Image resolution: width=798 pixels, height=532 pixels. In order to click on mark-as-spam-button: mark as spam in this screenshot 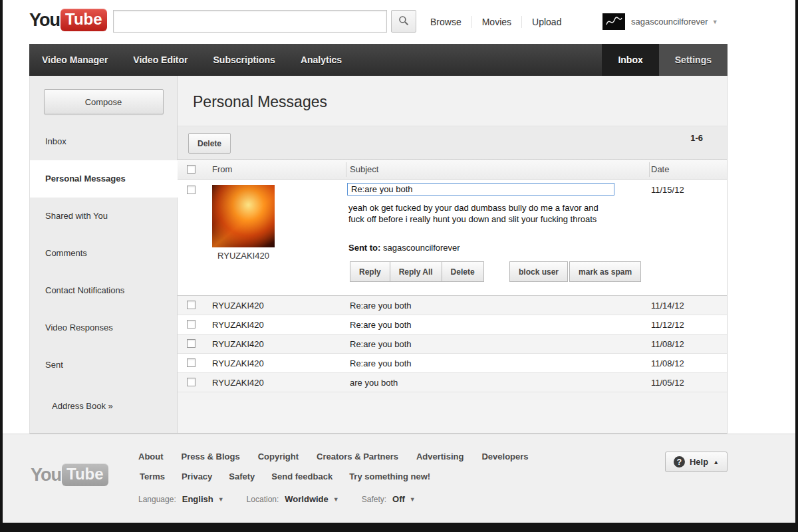, I will do `click(605, 271)`.